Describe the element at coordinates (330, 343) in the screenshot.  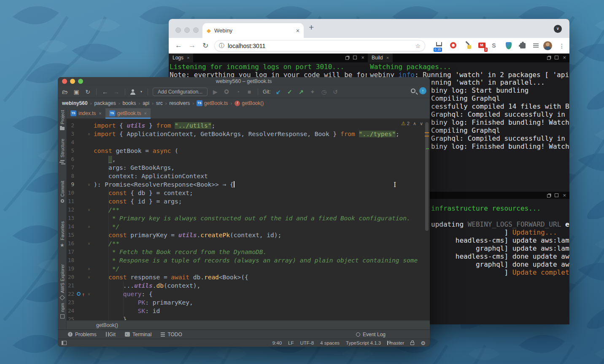
I see `indent-setting: 4 spaces` at that location.